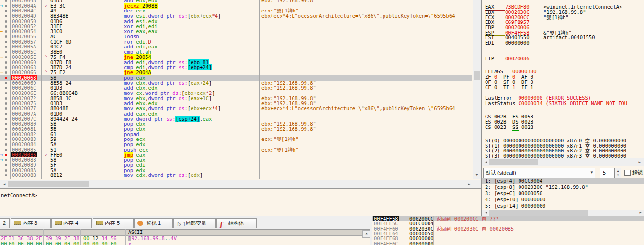  Describe the element at coordinates (563, 162) in the screenshot. I see `registers-hscrollbar: ◄►` at that location.